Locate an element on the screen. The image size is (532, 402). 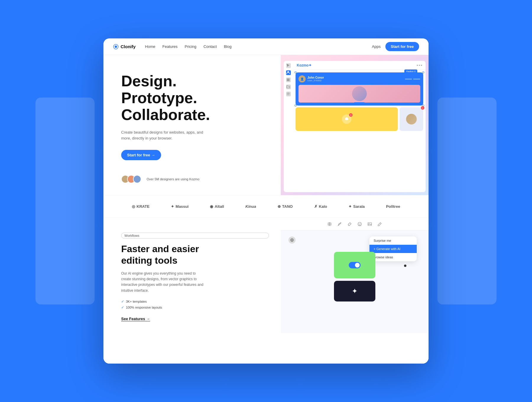
canvas-title-star: ✦ is located at coordinates (310, 65).